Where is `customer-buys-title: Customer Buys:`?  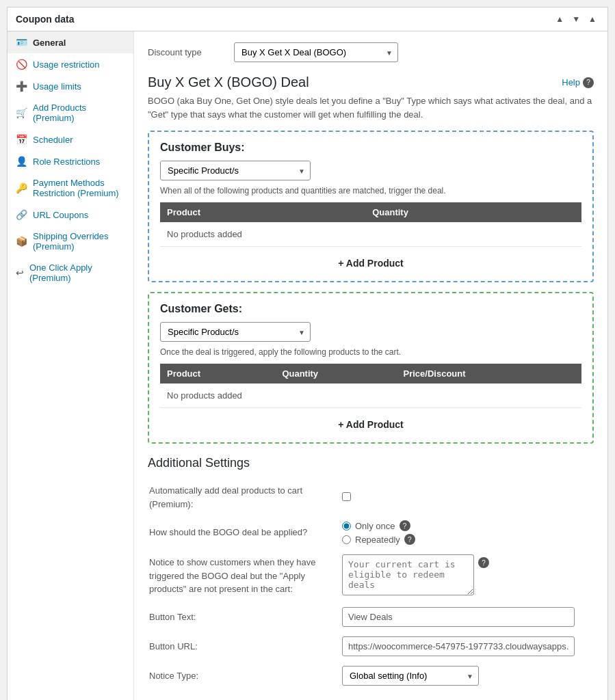 customer-buys-title: Customer Buys: is located at coordinates (371, 148).